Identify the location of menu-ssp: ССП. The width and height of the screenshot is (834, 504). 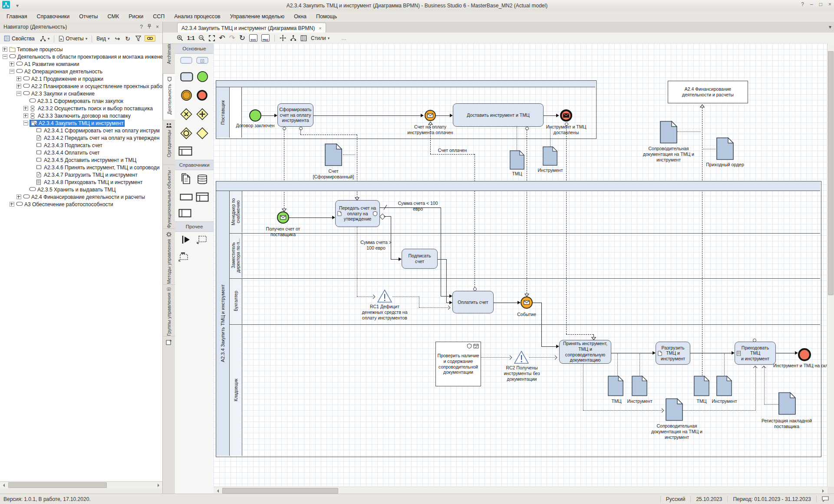
(159, 16).